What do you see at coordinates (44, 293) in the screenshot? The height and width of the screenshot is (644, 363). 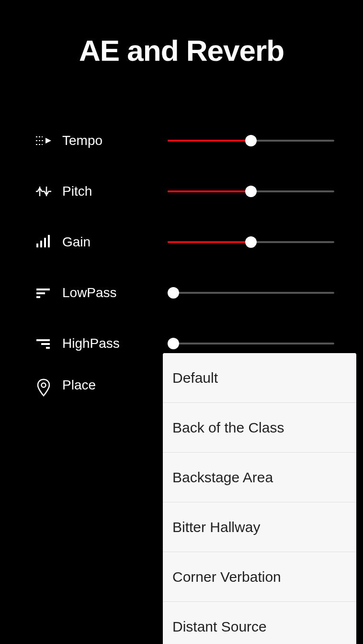 I see `lowpass-icon` at bounding box center [44, 293].